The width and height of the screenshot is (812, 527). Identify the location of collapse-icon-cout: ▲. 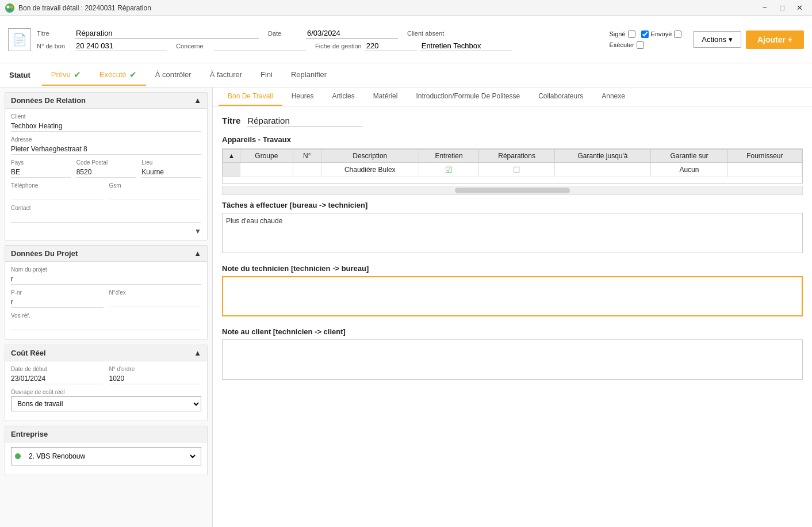
(198, 353).